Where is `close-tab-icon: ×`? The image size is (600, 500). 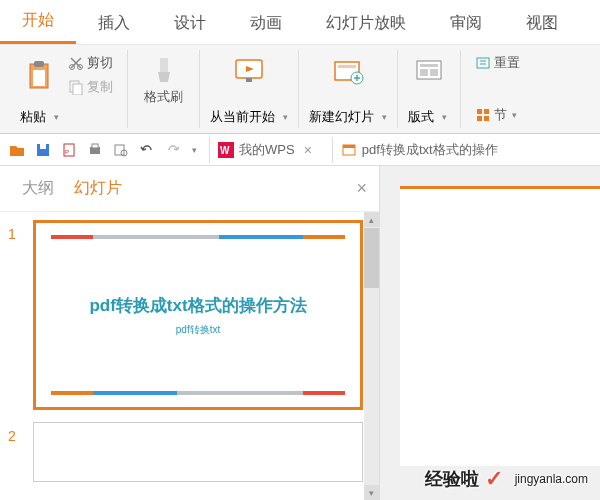
close-tab-icon: × is located at coordinates (308, 150).